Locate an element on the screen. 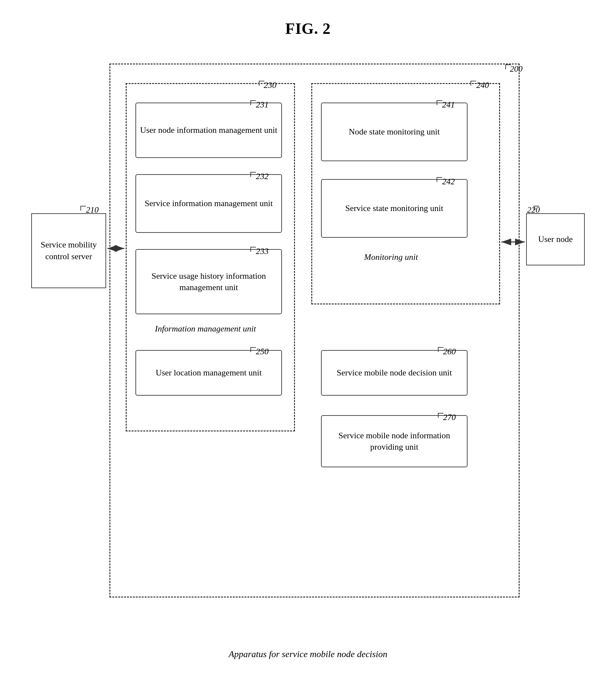 The width and height of the screenshot is (616, 690). ref-233: 233 is located at coordinates (262, 251).